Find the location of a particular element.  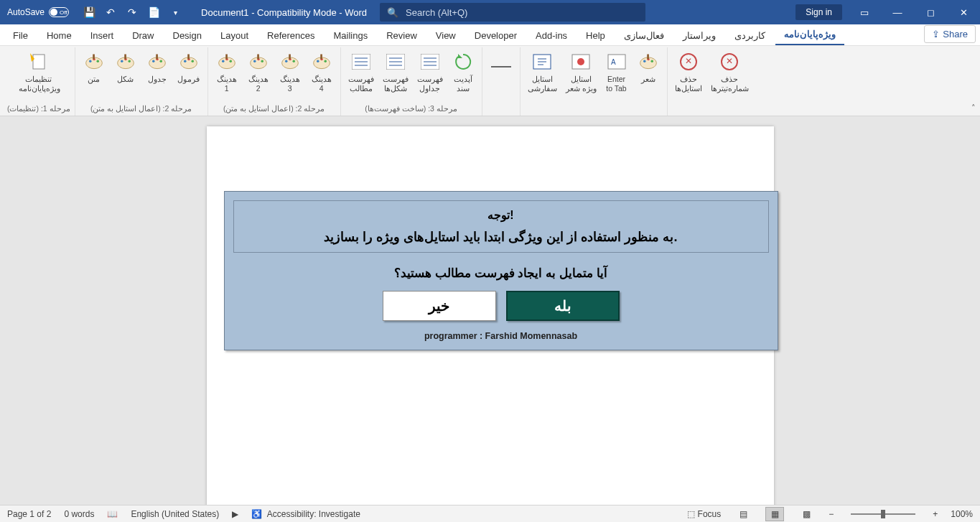

autosave-label: AutoSave is located at coordinates (26, 12).